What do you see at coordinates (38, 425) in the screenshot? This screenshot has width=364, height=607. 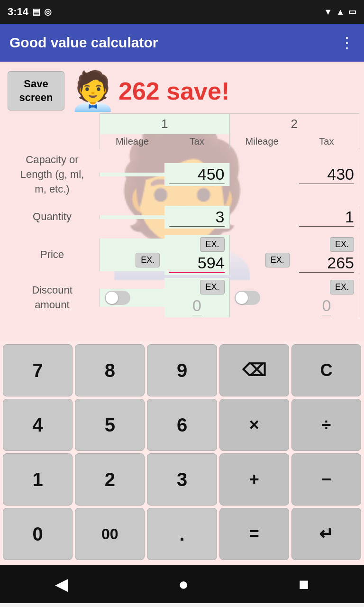 I see `key-4: 4` at bounding box center [38, 425].